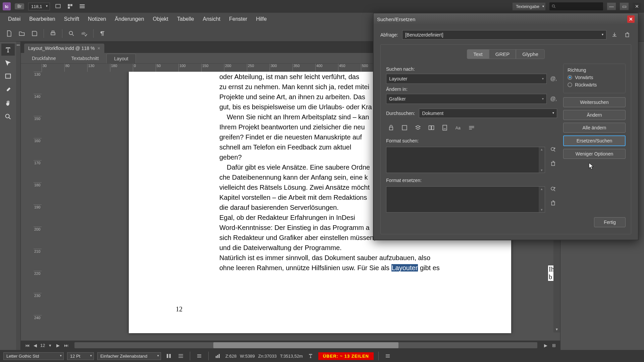 This screenshot has width=644, height=362. What do you see at coordinates (576, 6) in the screenshot?
I see `help-search` at bounding box center [576, 6].